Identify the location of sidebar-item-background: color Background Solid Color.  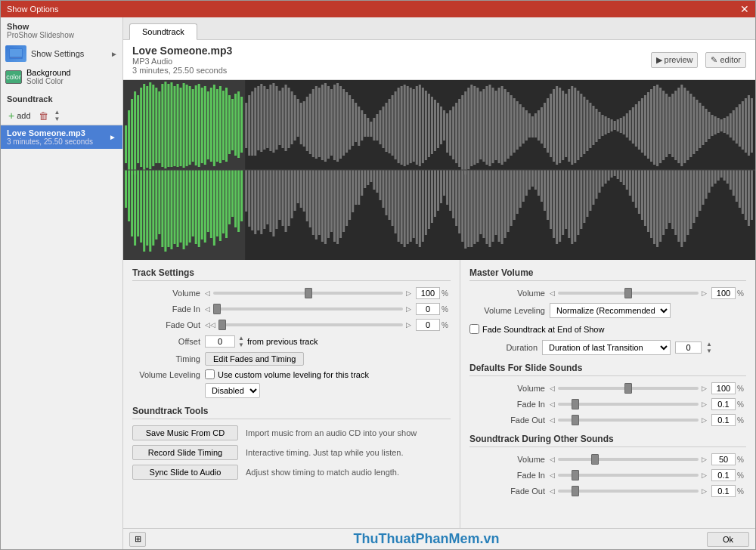
(62, 77).